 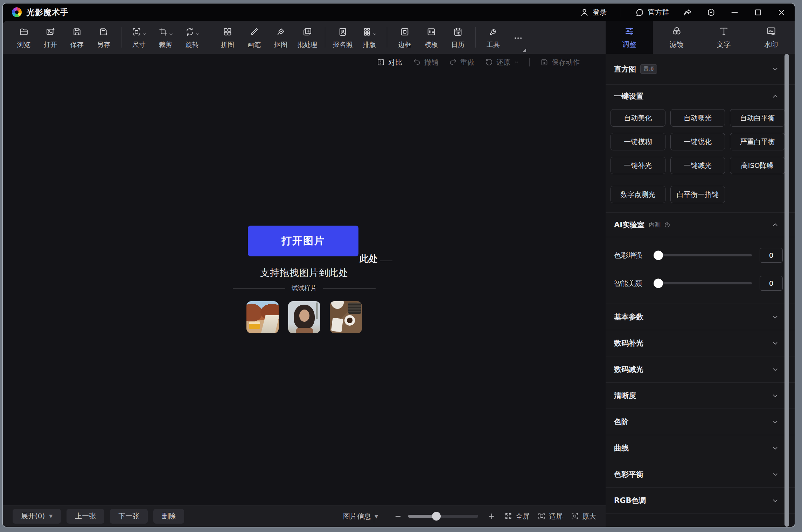 I want to click on fullscreen-icon, so click(x=508, y=516).